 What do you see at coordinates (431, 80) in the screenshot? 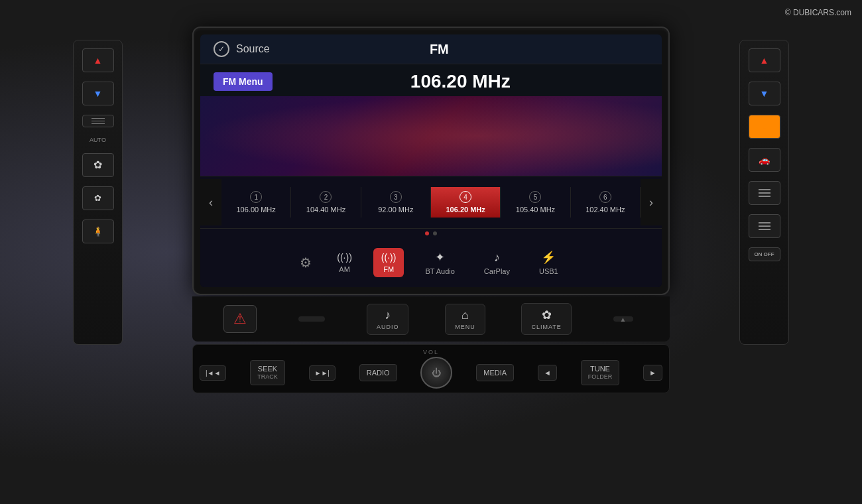
I see `frequency-display: FM Menu 106.20 MHz` at bounding box center [431, 80].